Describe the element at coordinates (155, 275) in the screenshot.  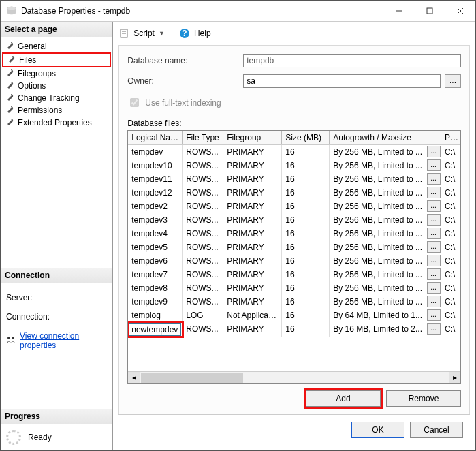
I see `cell-logical-name: tempdev7` at that location.